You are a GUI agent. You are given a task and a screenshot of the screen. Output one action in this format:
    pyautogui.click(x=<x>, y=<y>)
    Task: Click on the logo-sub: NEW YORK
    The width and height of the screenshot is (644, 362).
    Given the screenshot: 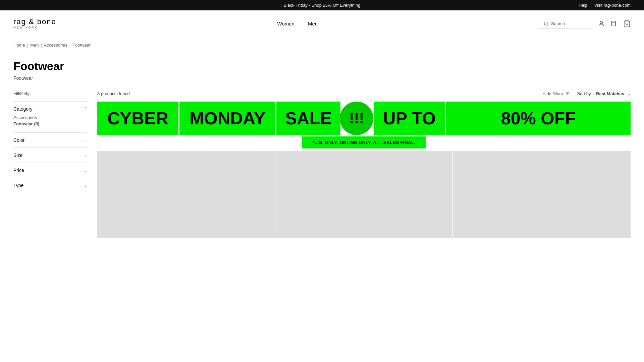 What is the action you would take?
    pyautogui.click(x=35, y=27)
    